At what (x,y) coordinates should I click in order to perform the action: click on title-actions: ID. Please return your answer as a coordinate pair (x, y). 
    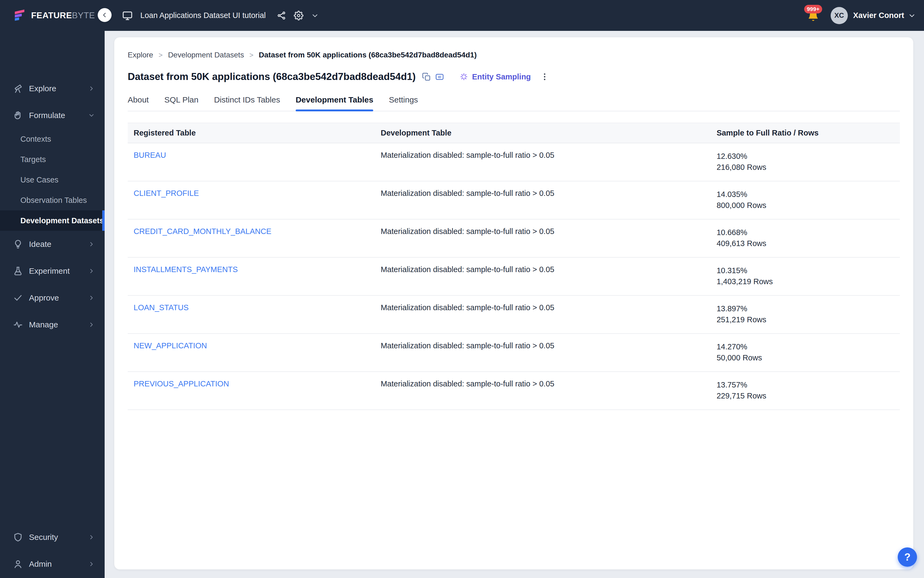
    Looking at the image, I should click on (433, 77).